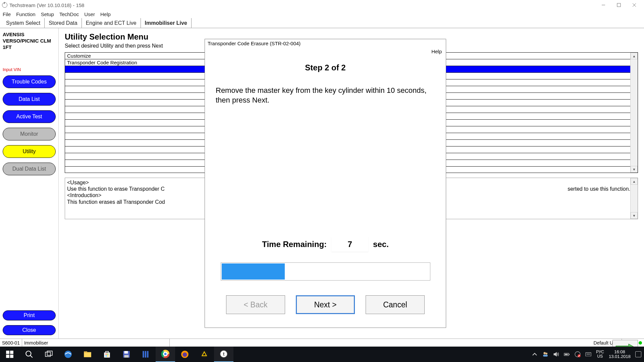 The width and height of the screenshot is (644, 362). I want to click on menu-function: Function, so click(26, 14).